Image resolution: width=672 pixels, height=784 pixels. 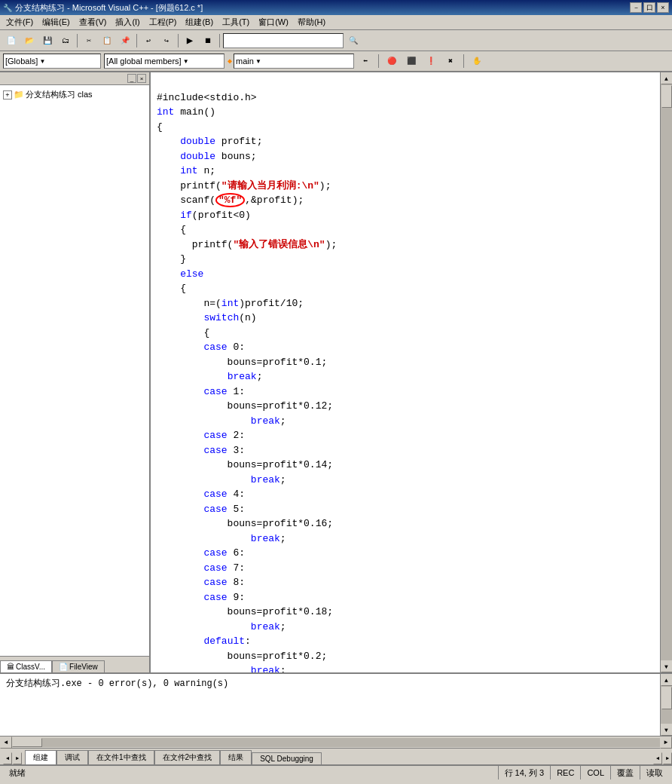 I want to click on output-scrollbar: ▲ ▼, so click(x=666, y=705).